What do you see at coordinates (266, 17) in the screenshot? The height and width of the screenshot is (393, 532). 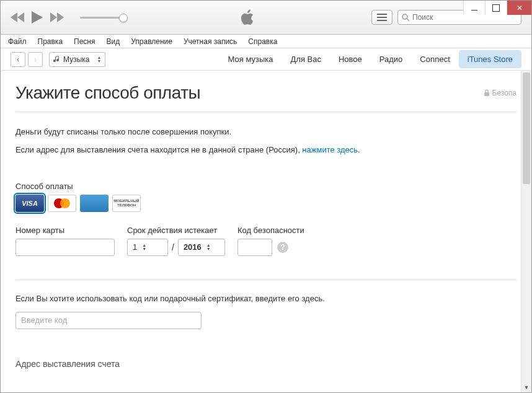 I see `player-toolbar` at bounding box center [266, 17].